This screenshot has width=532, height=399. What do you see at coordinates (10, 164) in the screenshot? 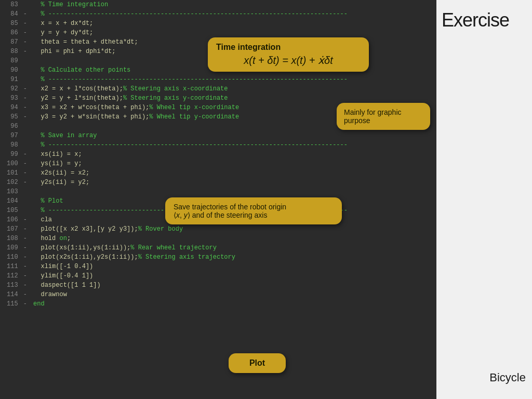
I see `line-number: 100` at bounding box center [10, 164].